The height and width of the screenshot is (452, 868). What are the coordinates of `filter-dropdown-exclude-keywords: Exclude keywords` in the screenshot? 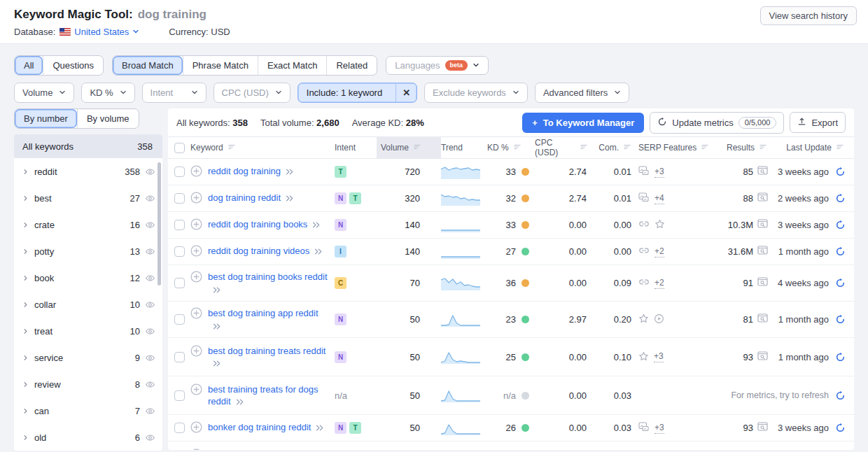 It's located at (476, 92).